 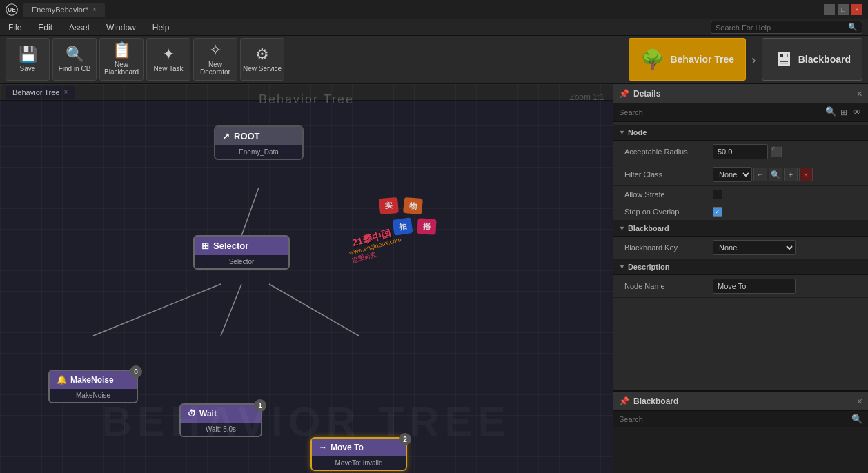 What do you see at coordinates (718, 194) in the screenshot?
I see `allow-strafe-checkbox` at bounding box center [718, 194].